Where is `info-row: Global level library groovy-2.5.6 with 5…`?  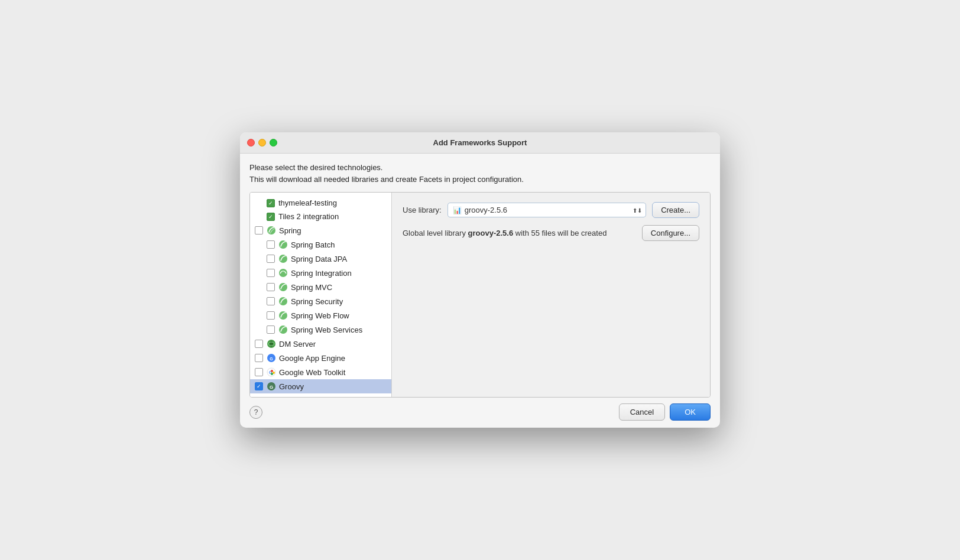
info-row: Global level library groovy-2.5.6 with 5… is located at coordinates (551, 233).